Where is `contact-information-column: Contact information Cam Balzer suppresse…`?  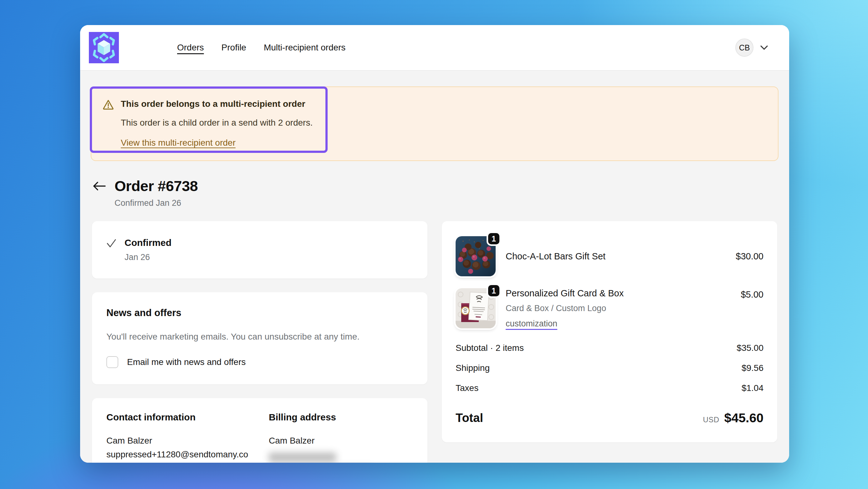
contact-information-column: Contact information Cam Balzer suppresse… is located at coordinates (179, 437).